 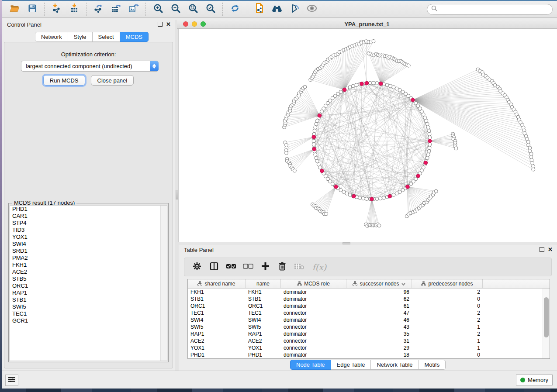 I want to click on splitter-handle, so click(x=346, y=244).